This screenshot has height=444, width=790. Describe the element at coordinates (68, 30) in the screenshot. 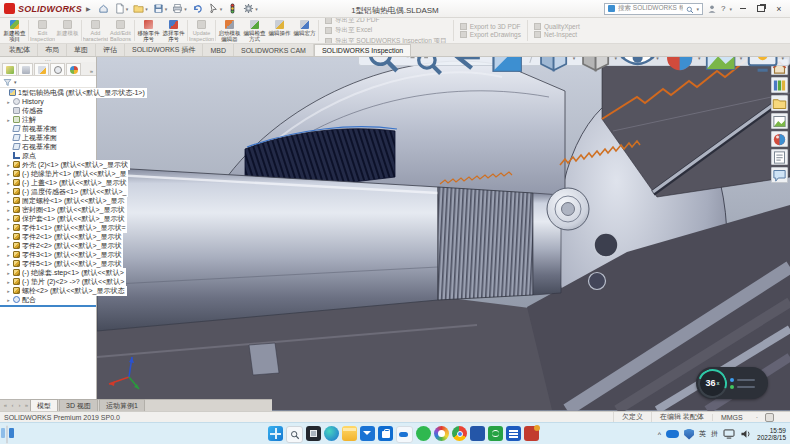

I see `ribbon-button: 新建模板` at that location.